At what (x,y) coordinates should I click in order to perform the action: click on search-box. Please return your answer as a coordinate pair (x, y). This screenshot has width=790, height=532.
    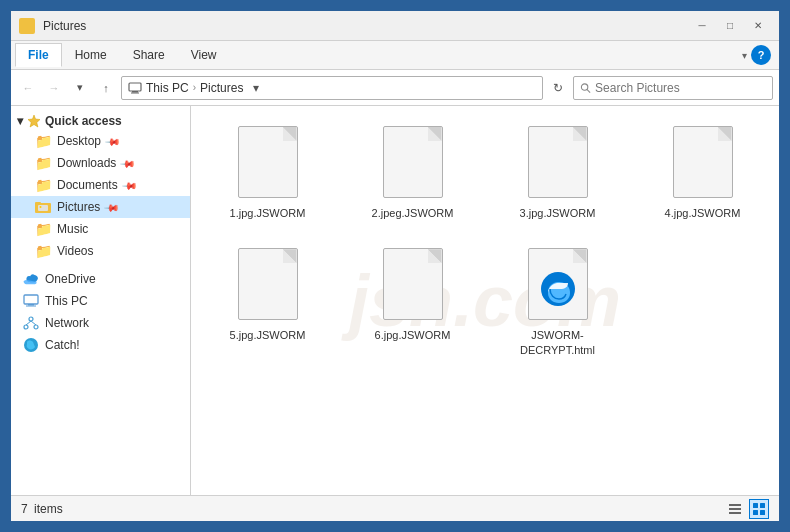
    Looking at the image, I should click on (673, 88).